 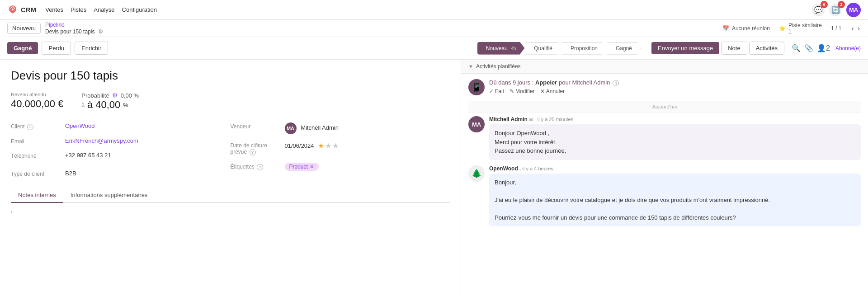 I want to click on form-fields: Client ? OpenWood Email ErikNFrench@army…, so click(x=231, y=150).